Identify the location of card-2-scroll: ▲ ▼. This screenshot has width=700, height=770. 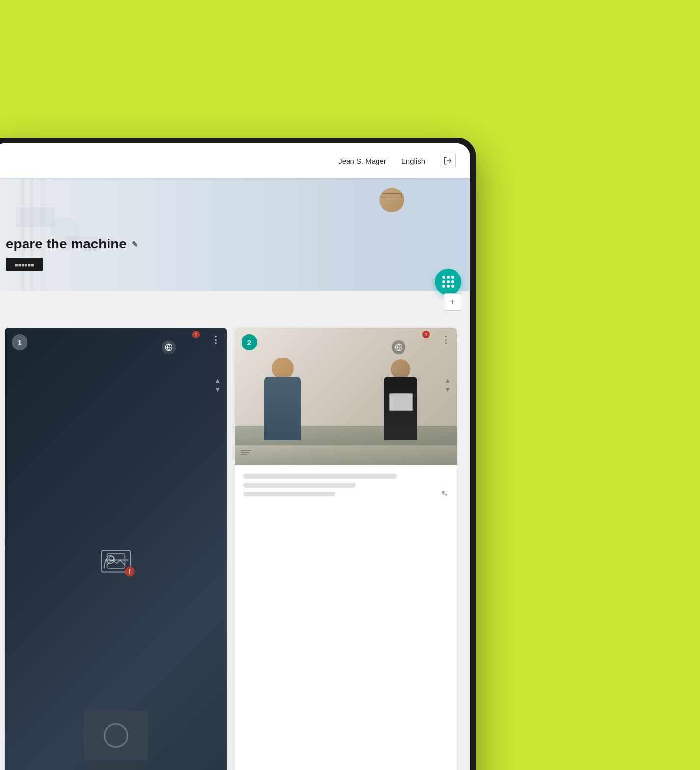
(448, 385).